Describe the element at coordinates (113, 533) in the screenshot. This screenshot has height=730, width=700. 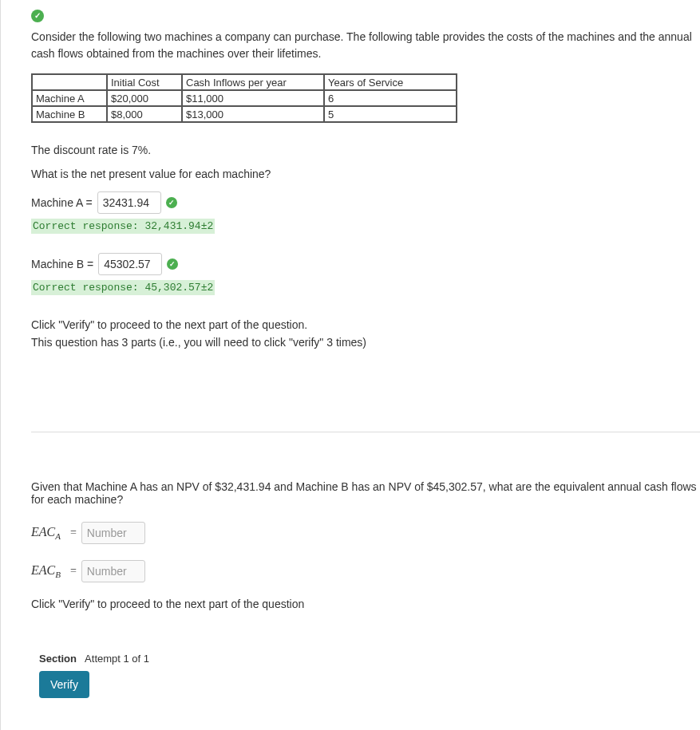
I see `eac-a-input` at that location.